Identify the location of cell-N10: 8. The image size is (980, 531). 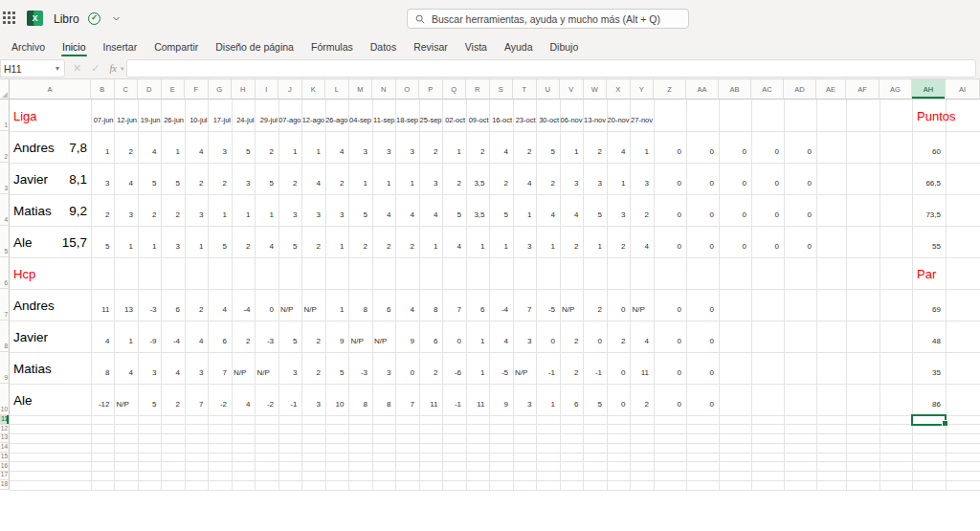
(385, 400).